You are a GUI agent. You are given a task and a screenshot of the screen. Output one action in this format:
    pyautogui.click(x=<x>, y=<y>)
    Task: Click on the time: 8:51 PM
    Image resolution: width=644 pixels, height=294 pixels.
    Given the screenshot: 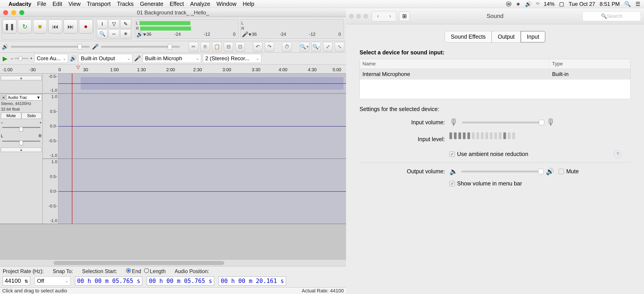 What is the action you would take?
    pyautogui.click(x=610, y=4)
    